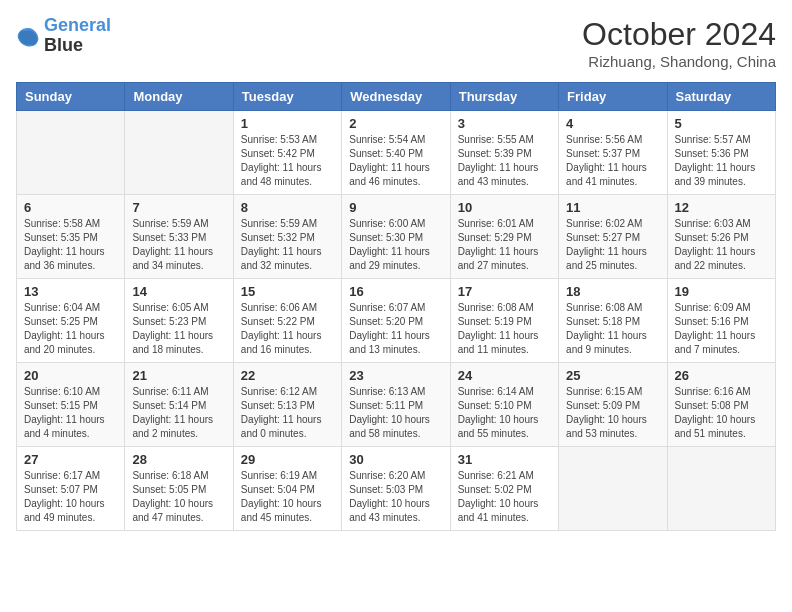  I want to click on calendar-header: SundayMondayTuesdayWednesdayThursdayFrid…, so click(396, 97).